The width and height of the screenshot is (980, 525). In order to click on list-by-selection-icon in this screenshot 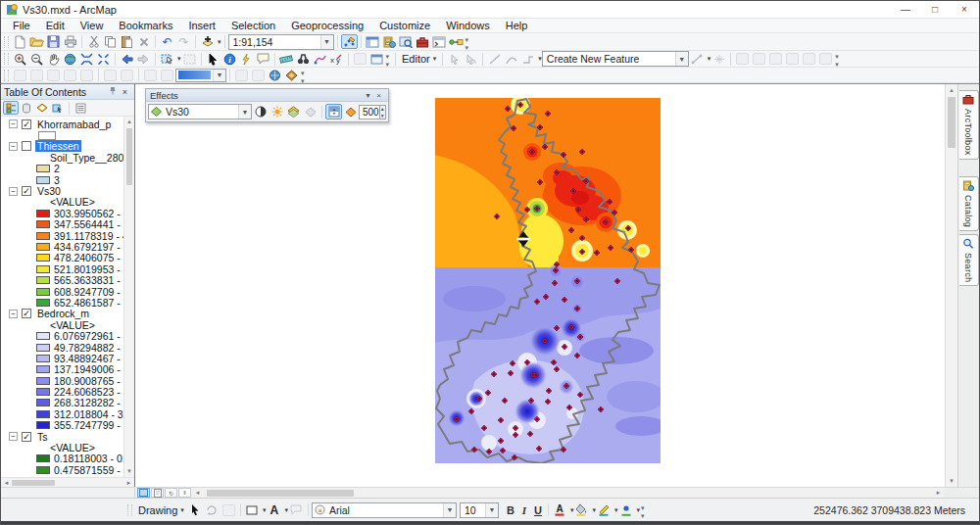, I will do `click(58, 108)`.